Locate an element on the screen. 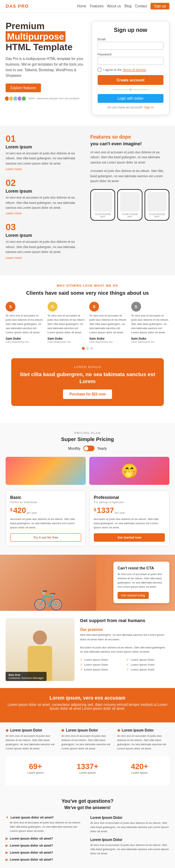 The height and width of the screenshot is (868, 175). faq-question-1: ▼ Lorem ipsum dolor sit amet? is located at coordinates (45, 817).